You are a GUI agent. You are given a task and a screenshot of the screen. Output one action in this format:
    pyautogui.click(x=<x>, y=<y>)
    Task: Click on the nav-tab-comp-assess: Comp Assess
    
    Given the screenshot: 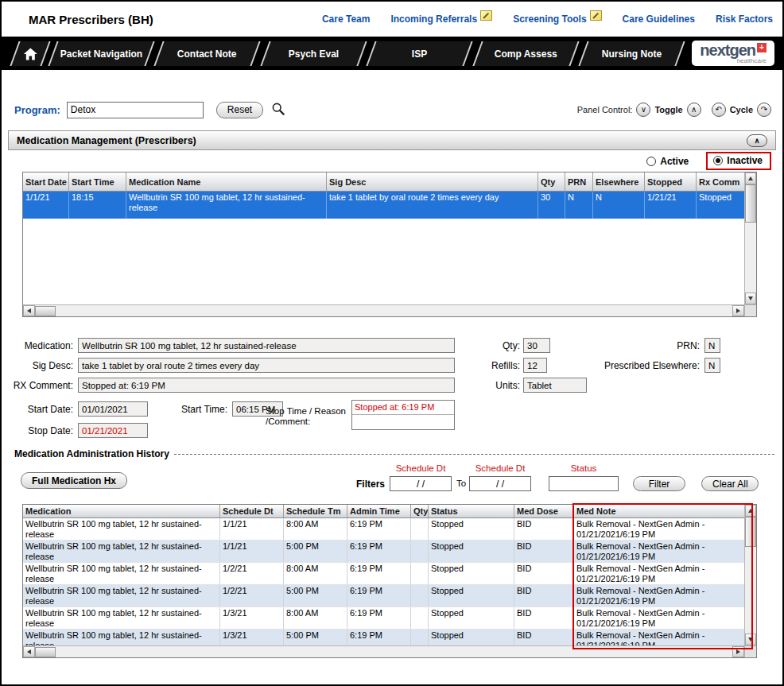 What is the action you would take?
    pyautogui.click(x=526, y=54)
    